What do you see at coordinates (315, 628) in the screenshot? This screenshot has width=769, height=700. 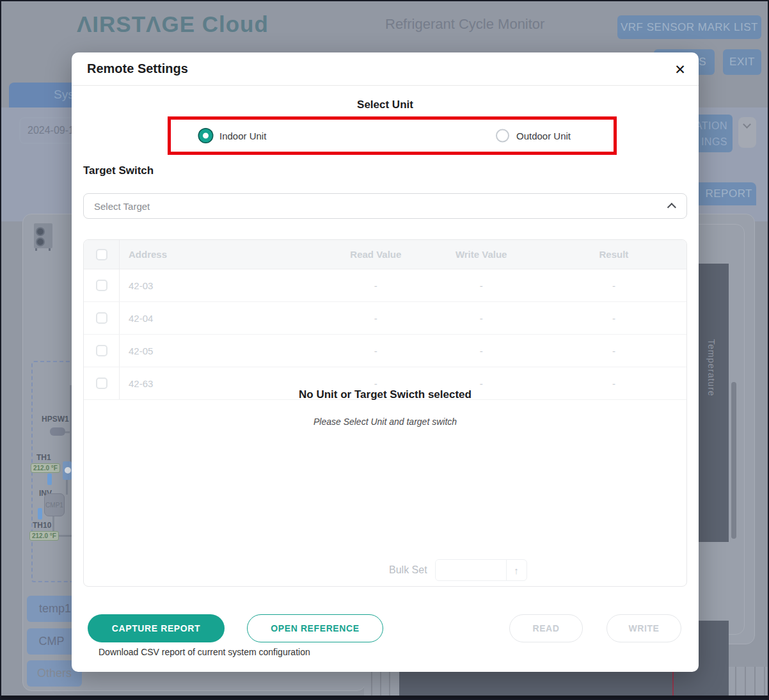 I see `open-reference-button: OPEN REFERENCE` at bounding box center [315, 628].